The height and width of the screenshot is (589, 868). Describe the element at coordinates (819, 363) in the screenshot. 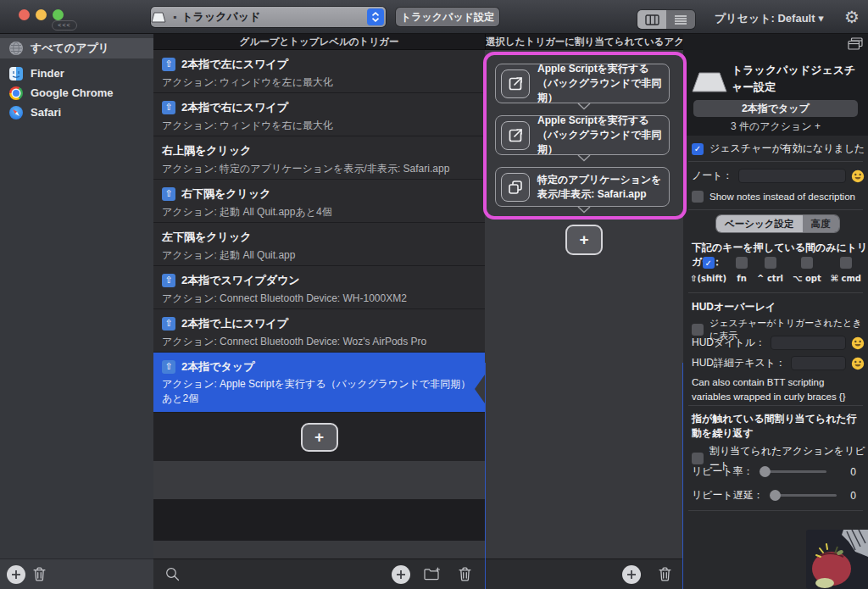

I see `hud-detail-input` at that location.